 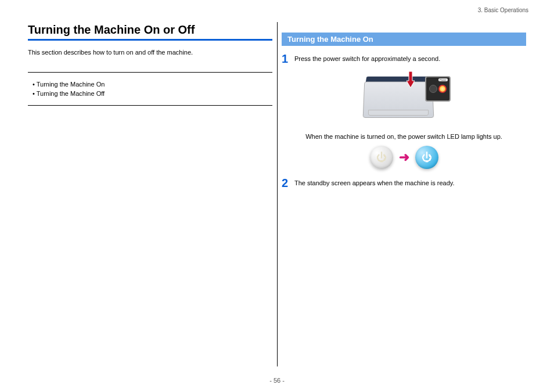 I want to click on printer-figure: Power, so click(x=404, y=98).